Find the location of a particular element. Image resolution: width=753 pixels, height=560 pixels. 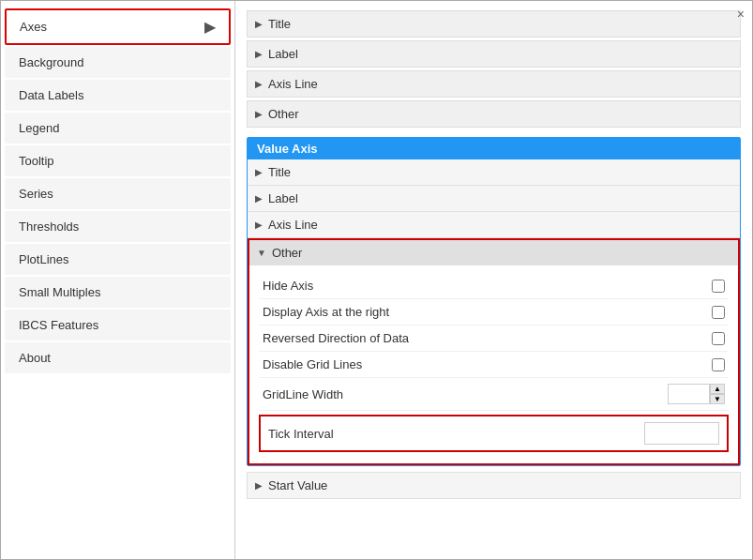

section-label-header: ▶ Label is located at coordinates (493, 54).